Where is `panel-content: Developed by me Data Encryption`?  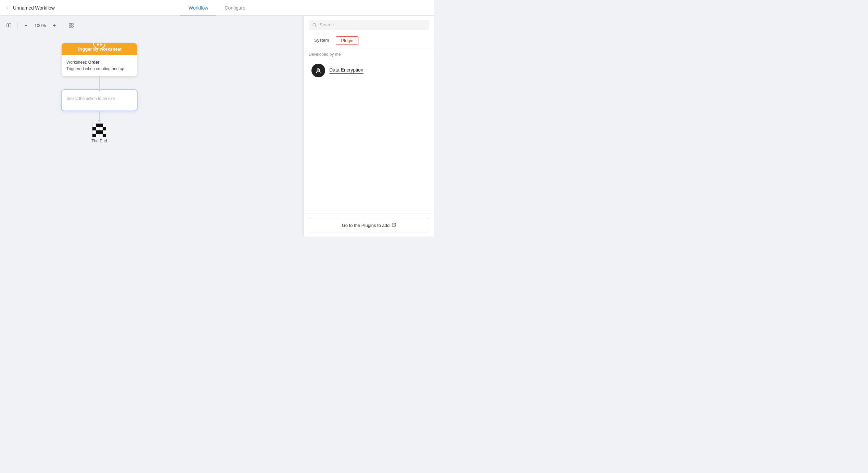 panel-content: Developed by me Data Encryption is located at coordinates (369, 130).